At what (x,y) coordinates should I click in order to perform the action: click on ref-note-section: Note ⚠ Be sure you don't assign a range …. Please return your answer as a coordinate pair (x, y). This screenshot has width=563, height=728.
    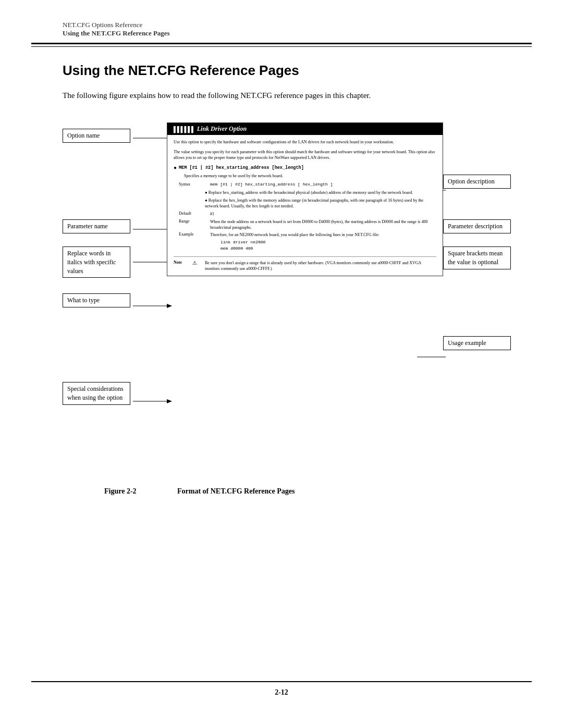
    Looking at the image, I should click on (305, 264).